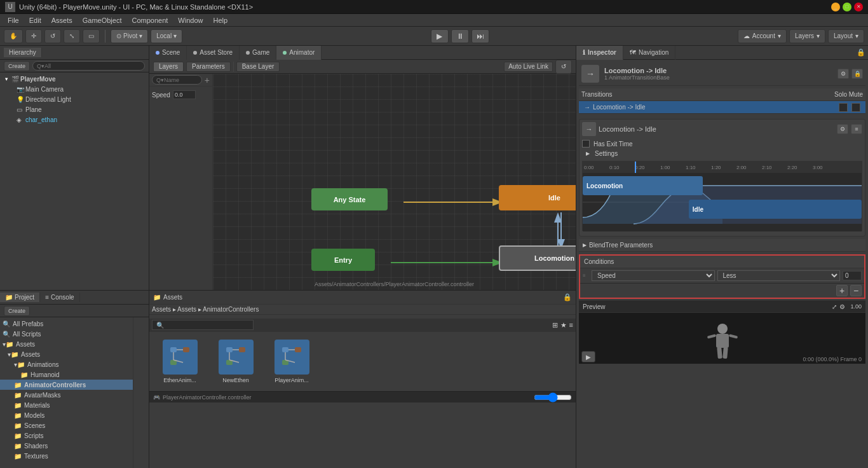  I want to click on project-item-animcontrollers: 📁 AnimatorControllers, so click(66, 385).